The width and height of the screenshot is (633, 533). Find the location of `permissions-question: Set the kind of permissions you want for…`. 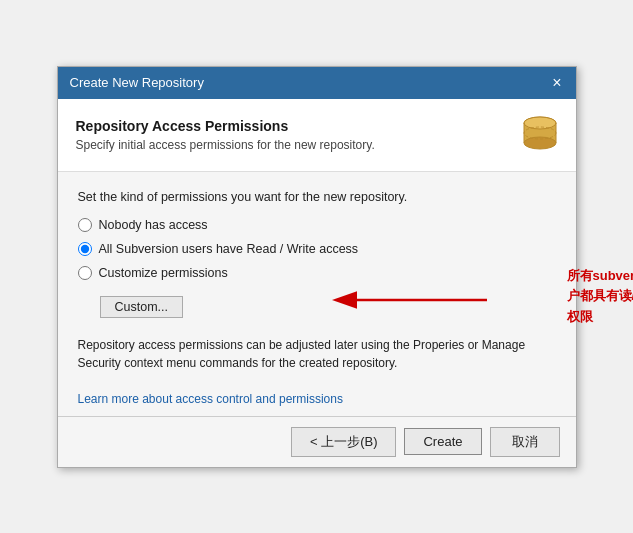

permissions-question: Set the kind of permissions you want for… is located at coordinates (317, 197).